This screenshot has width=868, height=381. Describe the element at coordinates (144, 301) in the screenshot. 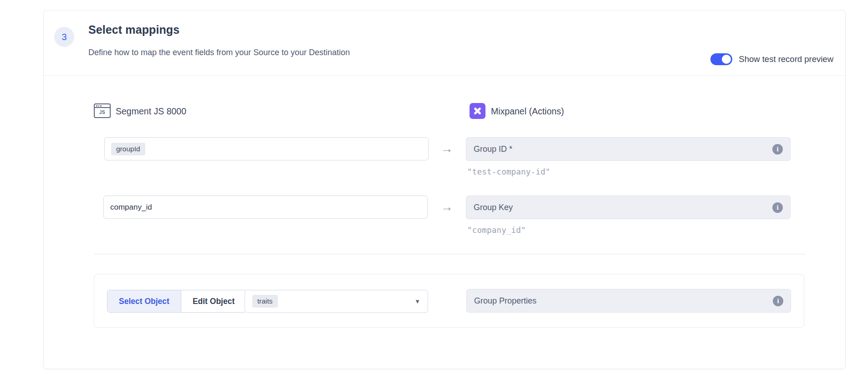

I see `select-object-button: Select Object` at that location.